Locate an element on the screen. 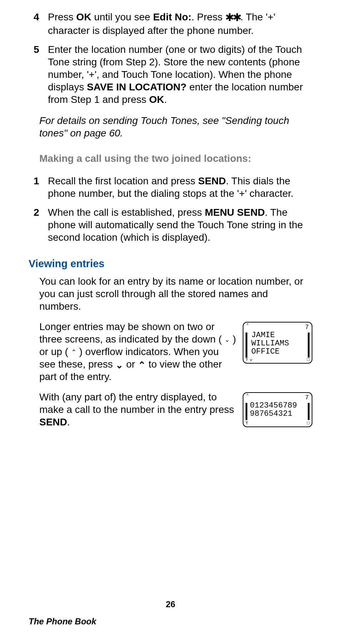 Image resolution: width=341 pixels, height=644 pixels. lcd-text: JAMIE WILLIAMS OFFICE is located at coordinates (280, 344).